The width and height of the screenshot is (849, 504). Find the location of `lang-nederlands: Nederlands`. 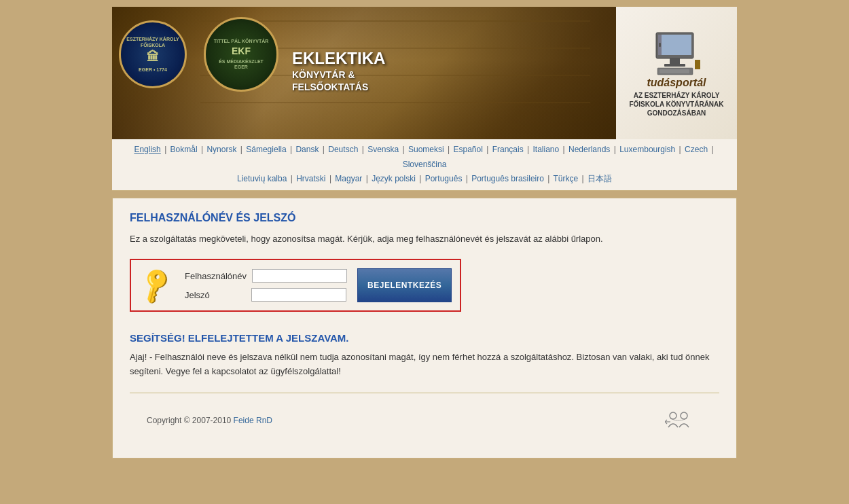

lang-nederlands: Nederlands is located at coordinates (590, 149).